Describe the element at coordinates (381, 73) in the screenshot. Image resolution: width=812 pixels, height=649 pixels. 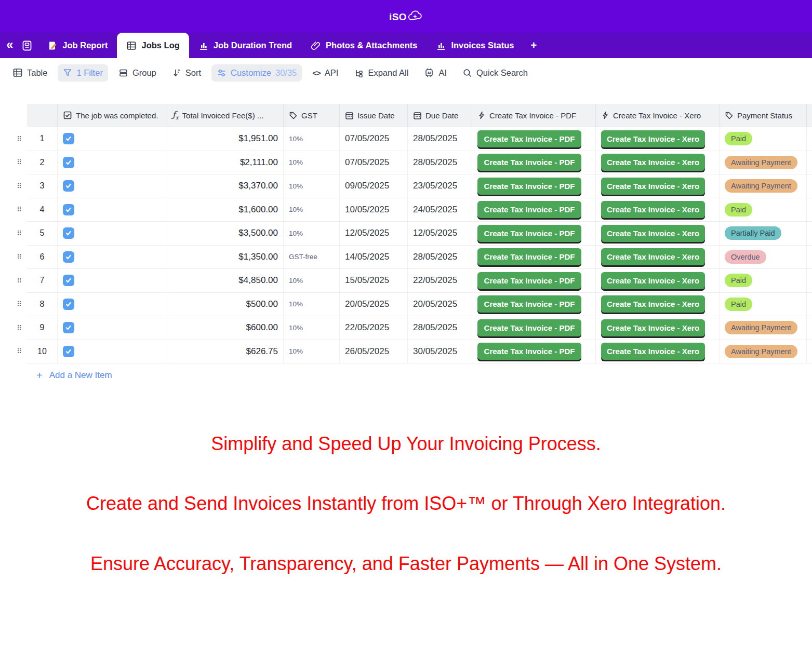
I see `expand-all-button: Expand All` at that location.